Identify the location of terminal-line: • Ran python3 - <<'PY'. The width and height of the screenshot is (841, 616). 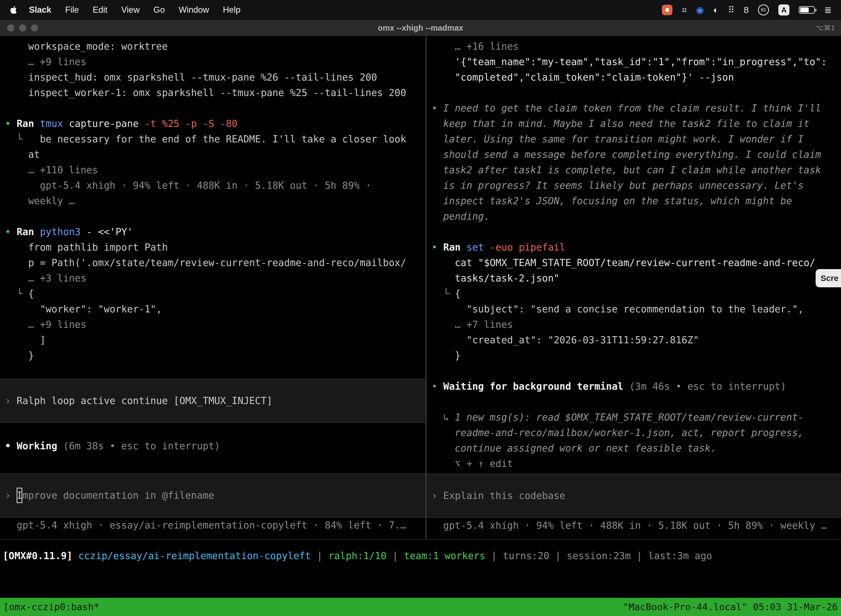
(215, 232).